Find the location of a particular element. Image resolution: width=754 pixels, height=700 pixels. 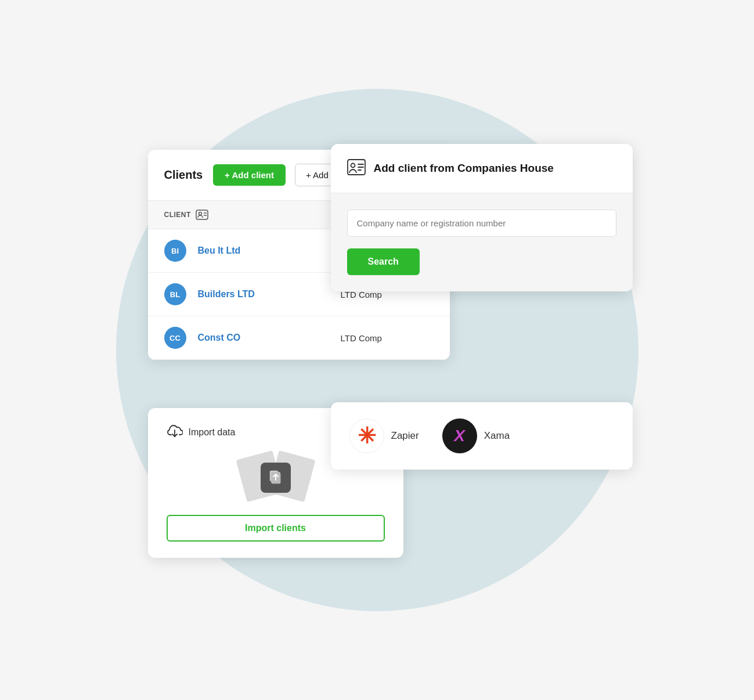

clients-title: Clients is located at coordinates (185, 175).